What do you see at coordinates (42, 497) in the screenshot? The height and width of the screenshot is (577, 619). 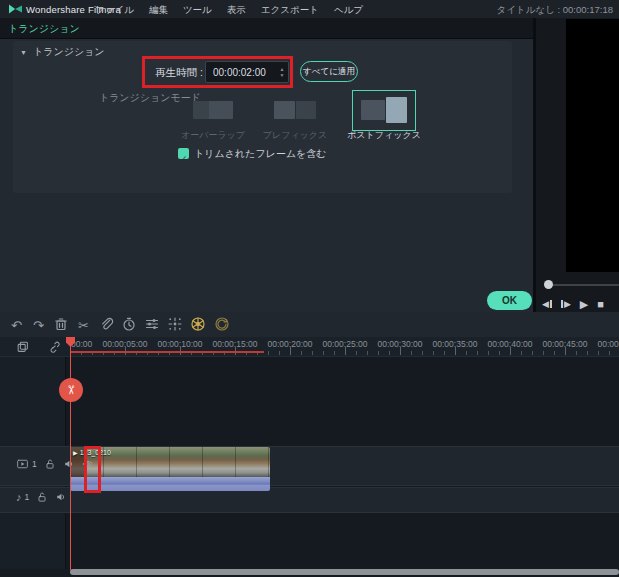 I see `audio-track-header: ♪ 1` at bounding box center [42, 497].